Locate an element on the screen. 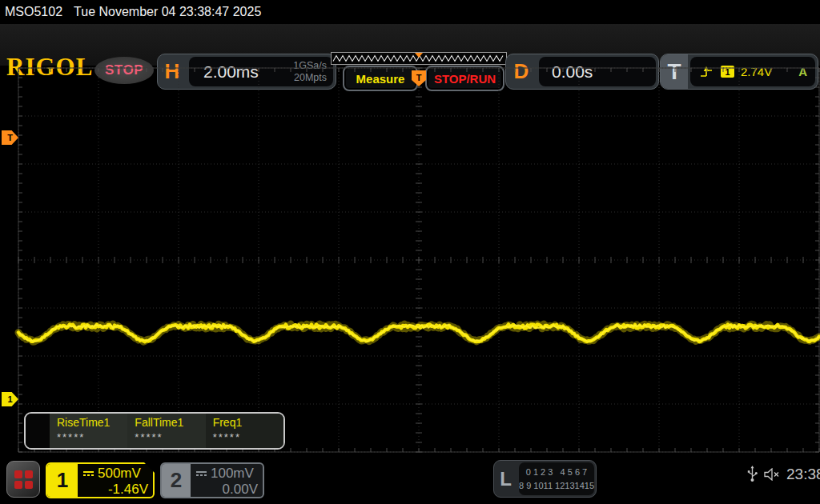  measurement-box-spacer is located at coordinates (38, 430).